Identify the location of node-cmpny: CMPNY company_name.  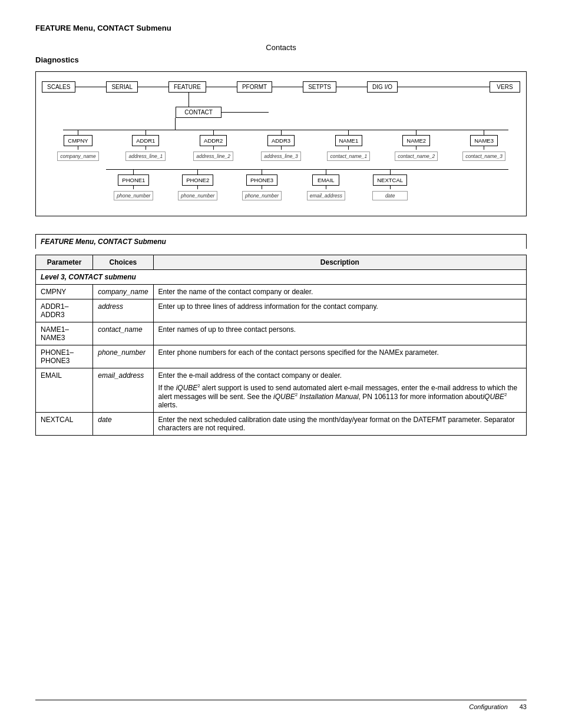
(78, 146).